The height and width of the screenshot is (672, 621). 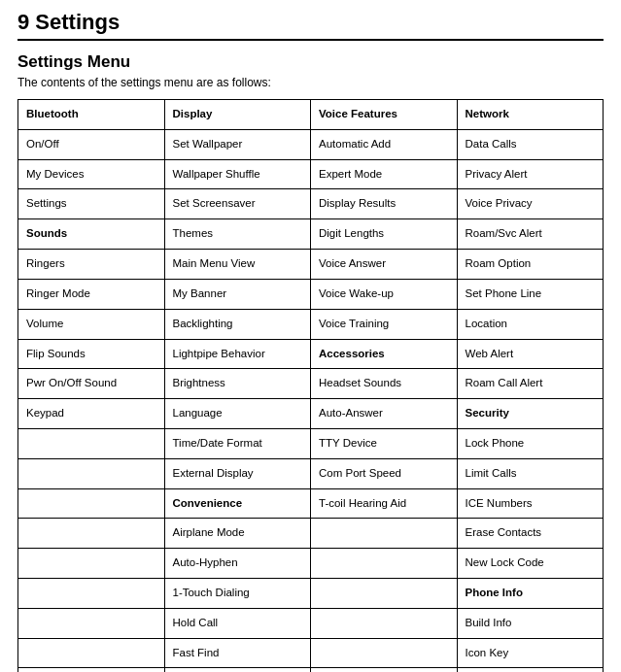 I want to click on table-row: KeypadLanguageAuto-AnswerSecurity, so click(x=311, y=414).